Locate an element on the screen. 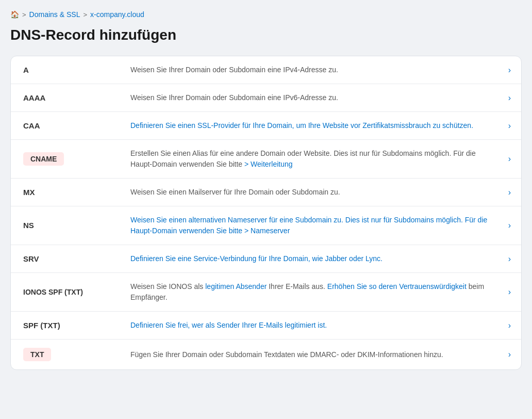 The width and height of the screenshot is (532, 419). record-desc-srv: Definieren Sie eine Service-Verbindung f… is located at coordinates (311, 259).